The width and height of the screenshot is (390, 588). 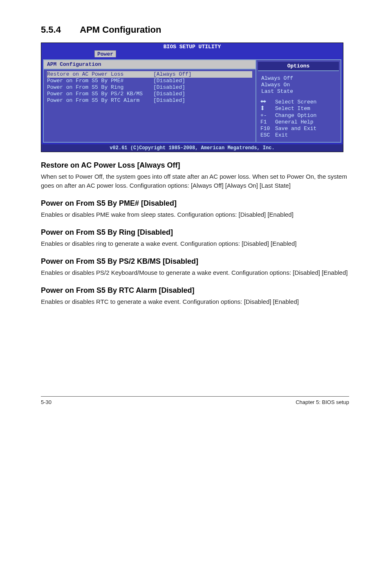 I want to click on section-title: APM Configuration, so click(x=120, y=29).